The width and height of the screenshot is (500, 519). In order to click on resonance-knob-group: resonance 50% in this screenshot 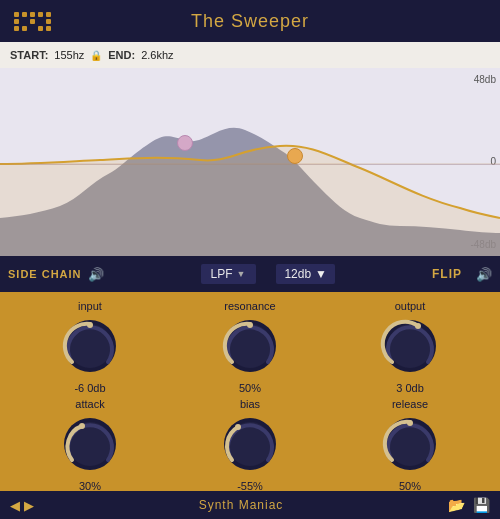, I will do `click(250, 347)`.